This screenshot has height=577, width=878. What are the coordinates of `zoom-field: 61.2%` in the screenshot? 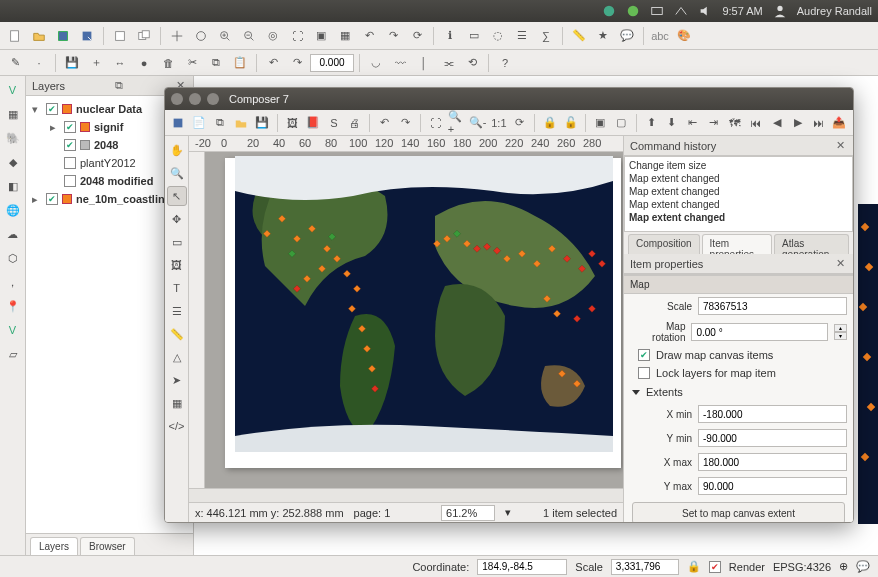 It's located at (468, 513).